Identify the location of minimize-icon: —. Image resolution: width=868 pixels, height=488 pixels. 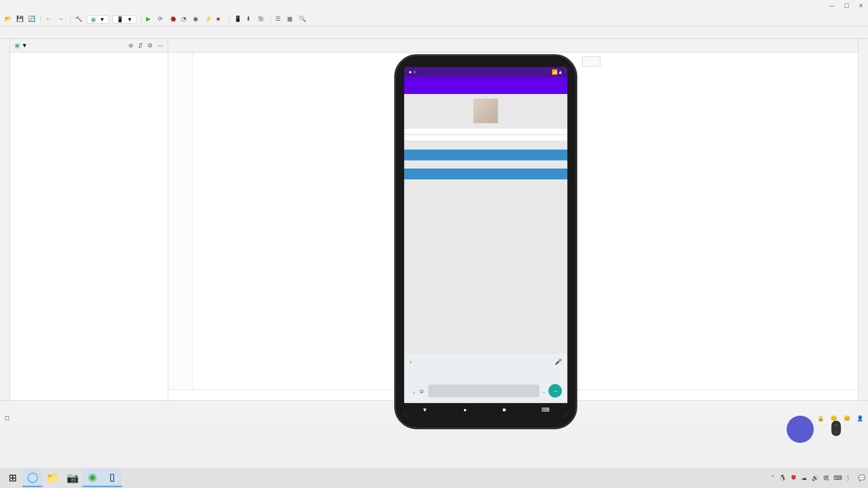
(832, 5).